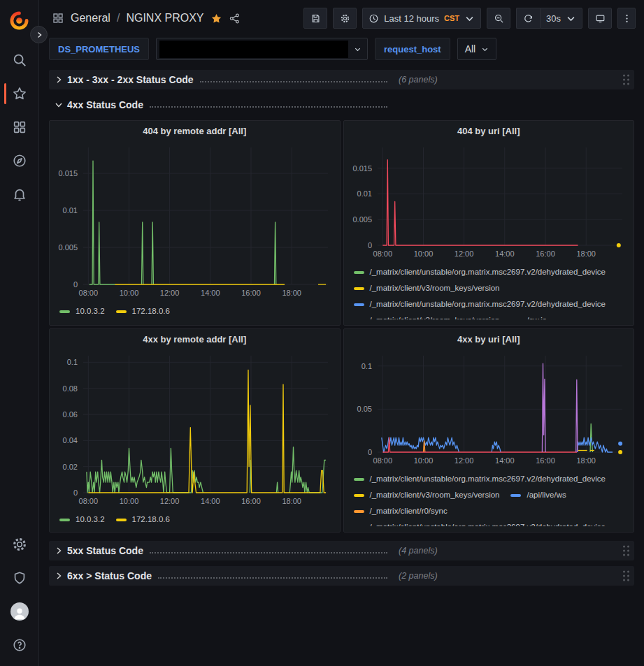 This screenshot has height=666, width=644. Describe the element at coordinates (70, 440) in the screenshot. I see `svg-text: 0.04` at that location.